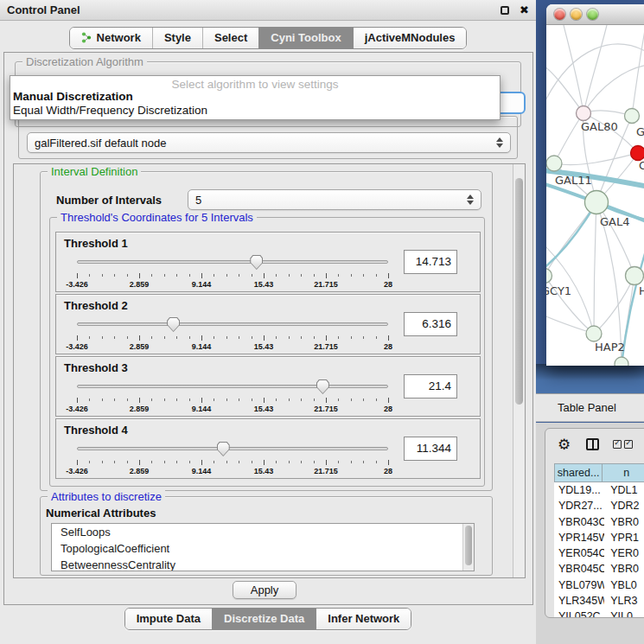 Image resolution: width=644 pixels, height=644 pixels. Describe the element at coordinates (430, 386) in the screenshot. I see `threshold-value-field: 21.4` at that location.